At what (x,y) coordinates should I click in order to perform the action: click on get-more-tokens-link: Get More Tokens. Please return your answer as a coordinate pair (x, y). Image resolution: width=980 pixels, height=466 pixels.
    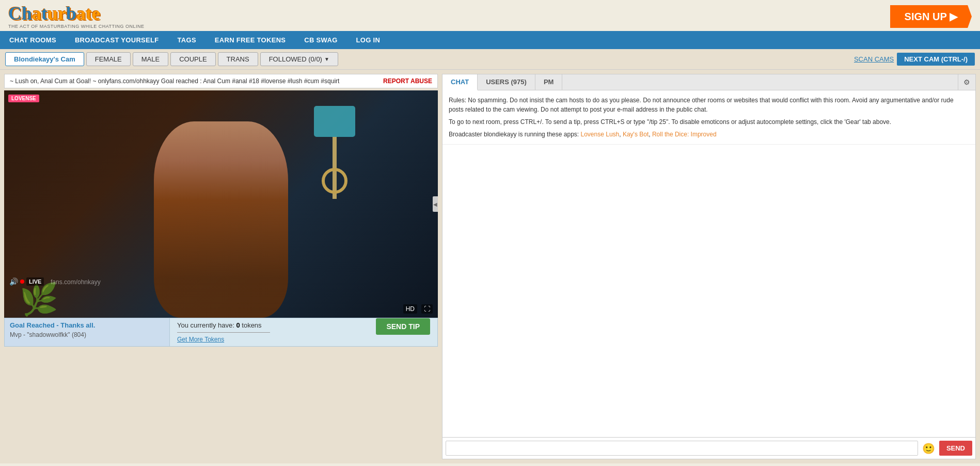
    Looking at the image, I should click on (270, 339).